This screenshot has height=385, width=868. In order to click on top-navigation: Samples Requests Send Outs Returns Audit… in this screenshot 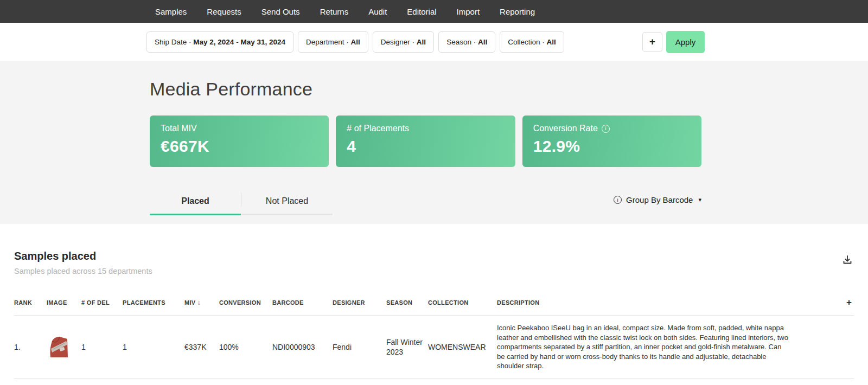, I will do `click(434, 11)`.